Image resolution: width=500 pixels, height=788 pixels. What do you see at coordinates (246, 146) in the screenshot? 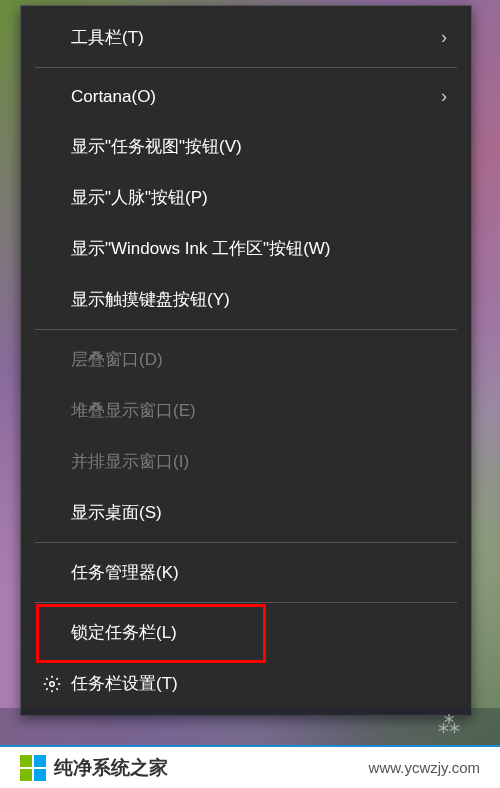
I see `menu-item-task-view: 显示"任务视图"按钮(V)` at bounding box center [246, 146].